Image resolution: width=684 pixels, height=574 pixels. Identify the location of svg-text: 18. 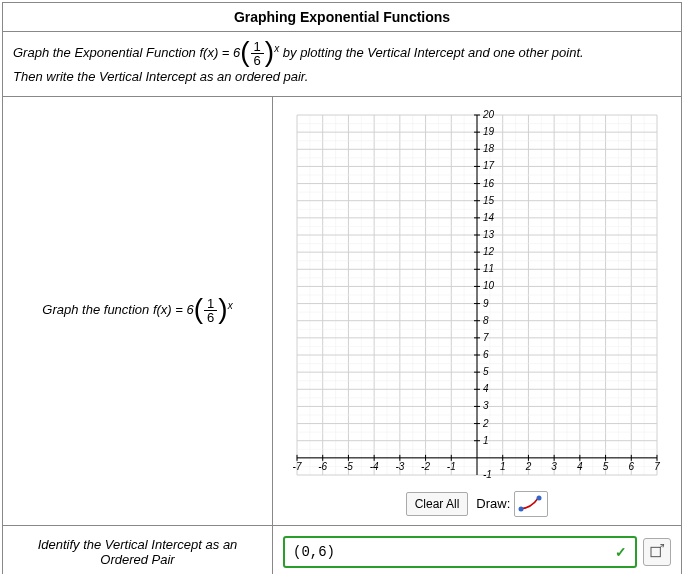
(489, 148).